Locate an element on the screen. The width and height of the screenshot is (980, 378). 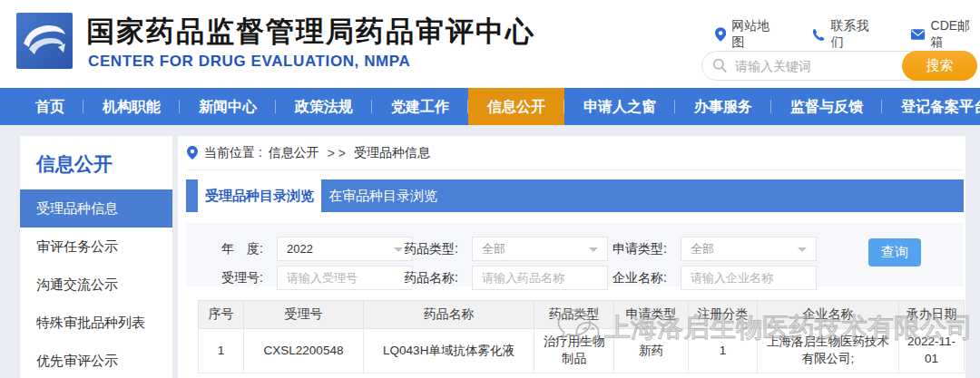
query-button: 查询 is located at coordinates (895, 252).